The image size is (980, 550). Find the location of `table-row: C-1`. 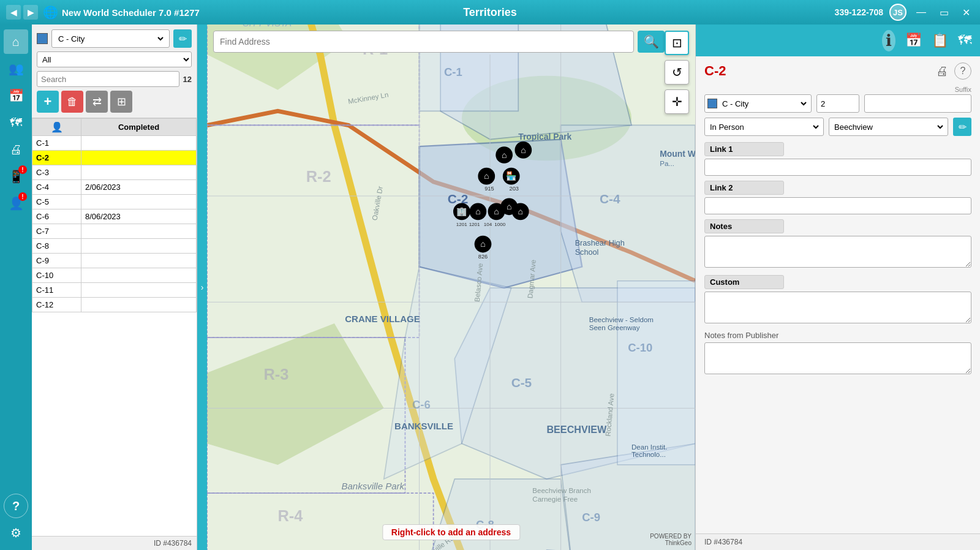

table-row: C-1 is located at coordinates (115, 143).